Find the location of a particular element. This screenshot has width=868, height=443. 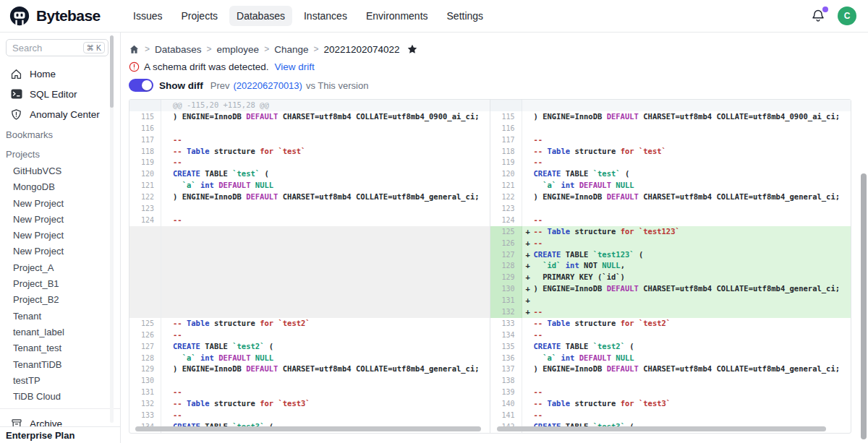

diff-row: 115) ENGINE=InnoDB DEFAULT CHARSET=utf8m… is located at coordinates (310, 117).